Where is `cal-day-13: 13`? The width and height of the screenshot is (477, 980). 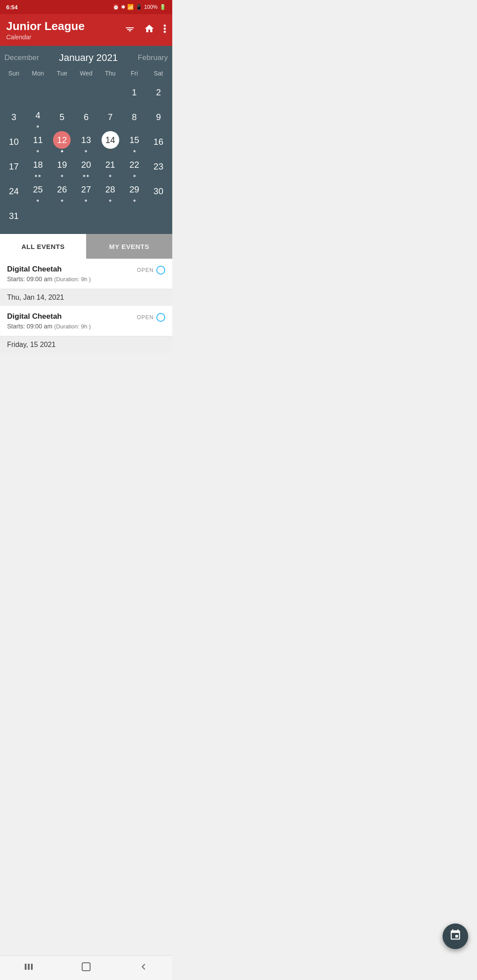 cal-day-13: 13 is located at coordinates (87, 142).